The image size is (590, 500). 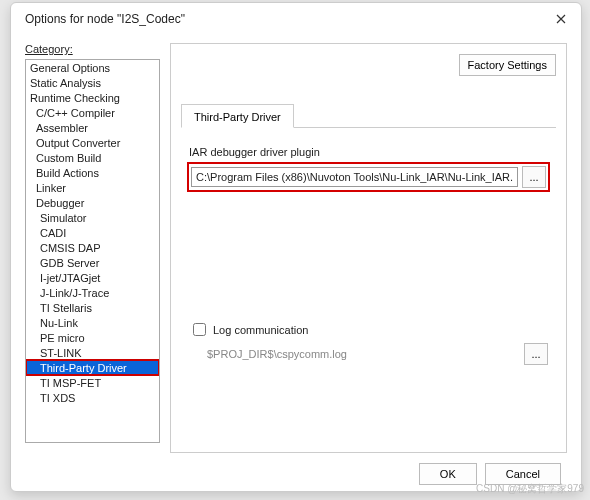 What do you see at coordinates (92, 172) in the screenshot?
I see `category-item: Build Actions` at bounding box center [92, 172].